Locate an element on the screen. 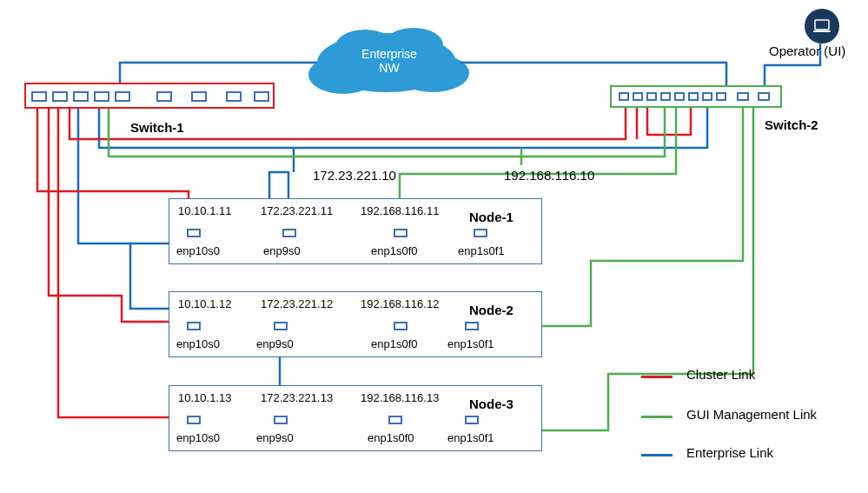 This screenshot has width=868, height=493. vip-gui-ip: 192.168.116.10 is located at coordinates (549, 176).